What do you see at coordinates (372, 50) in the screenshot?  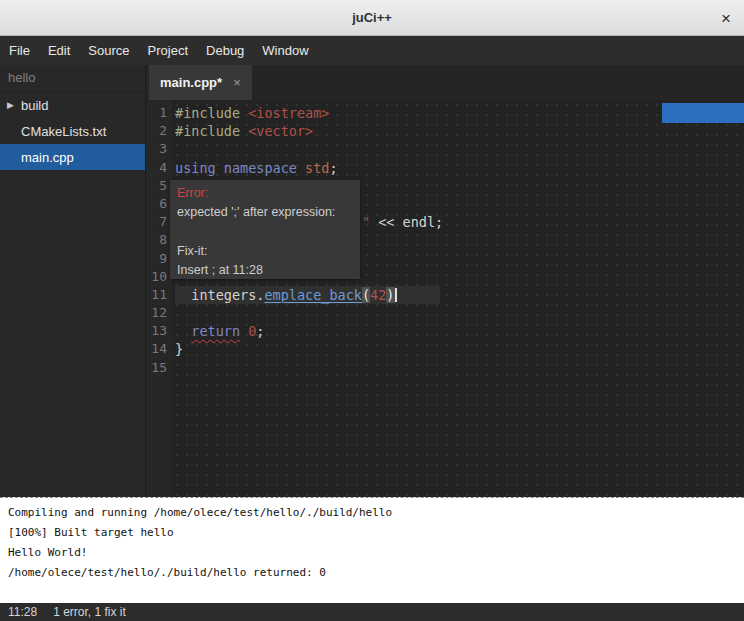 I see `menu-bar: FileEditSourceProjectDebugWindow` at bounding box center [372, 50].